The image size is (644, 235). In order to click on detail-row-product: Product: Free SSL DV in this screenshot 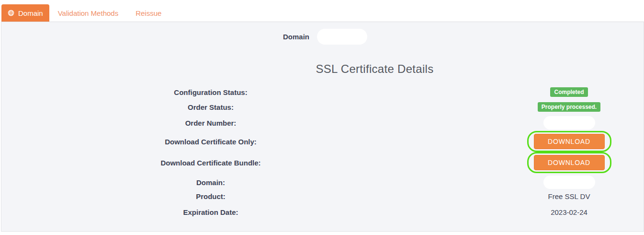, I will do `click(323, 196)`.